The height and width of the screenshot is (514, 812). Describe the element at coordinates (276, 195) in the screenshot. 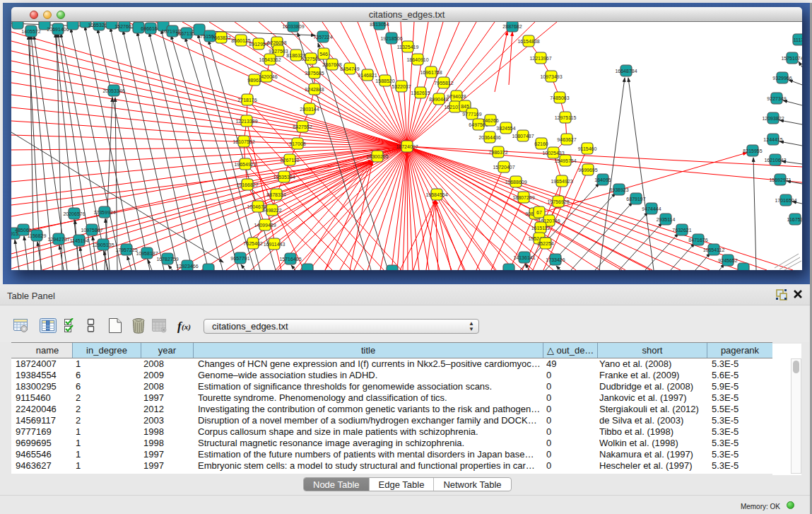

I see `svg-text: 8878334` at that location.